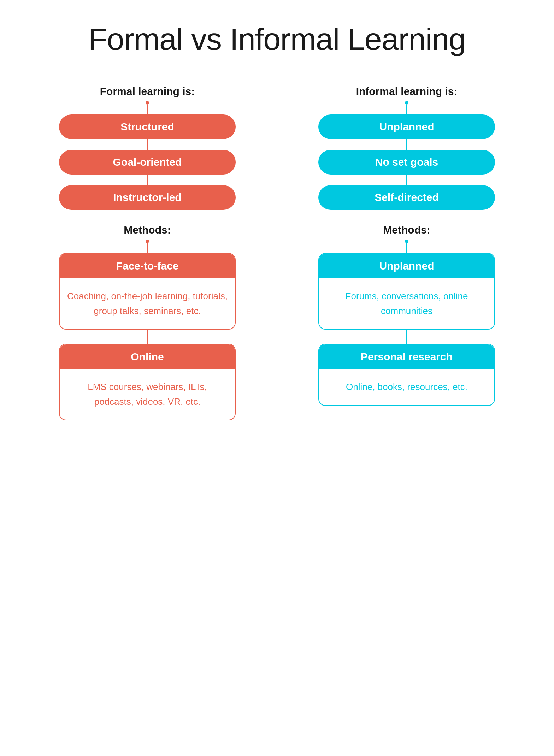 This screenshot has height=756, width=554. What do you see at coordinates (147, 303) in the screenshot?
I see `formal-card-face-to-face-text: Coaching, on-the-job learning, tutorials…` at bounding box center [147, 303].